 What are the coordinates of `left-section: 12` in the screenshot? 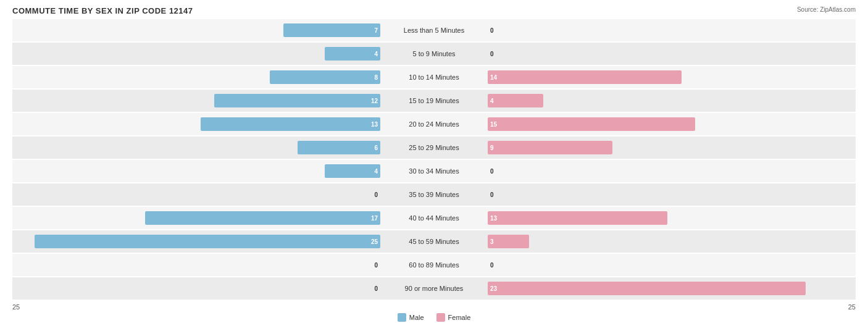 It's located at (198, 101).